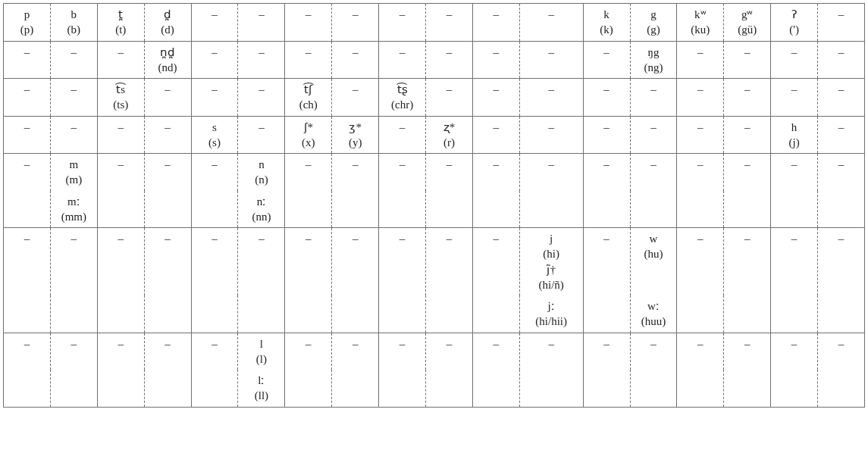 The height and width of the screenshot is (453, 868). I want to click on ipa-symbol: ʃ*, so click(308, 127).